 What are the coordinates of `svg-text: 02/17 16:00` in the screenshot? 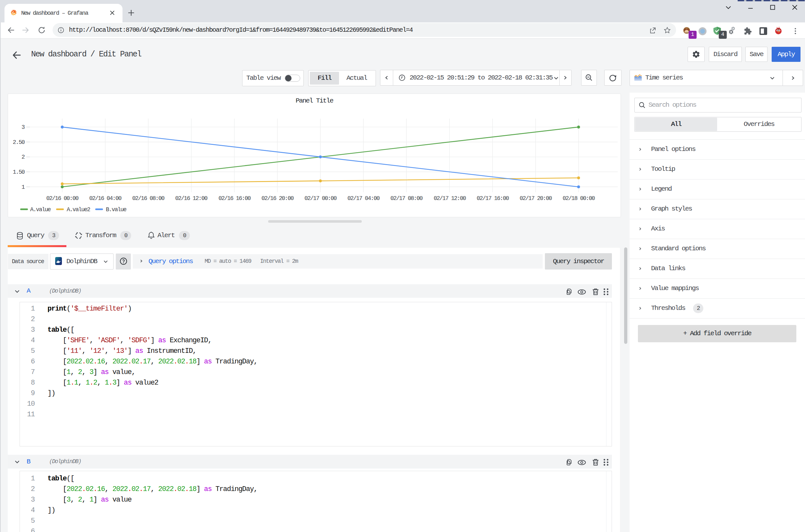 It's located at (493, 198).